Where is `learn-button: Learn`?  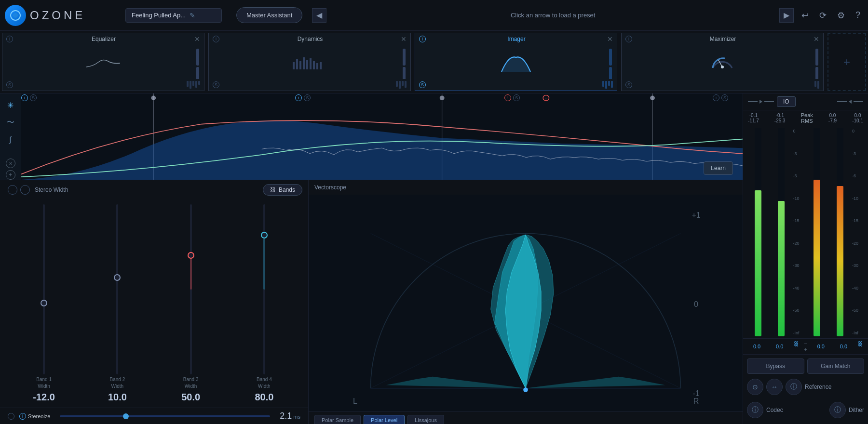
learn-button: Learn is located at coordinates (719, 168).